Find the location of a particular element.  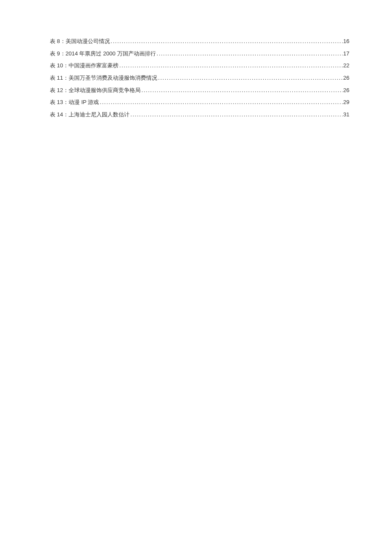

toc-entry-page: 31 is located at coordinates (346, 115).